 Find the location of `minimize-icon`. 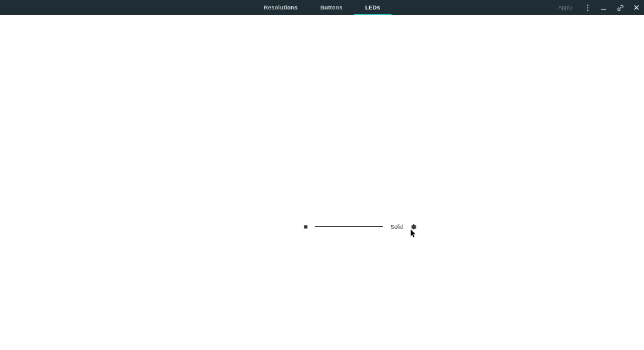

minimize-icon is located at coordinates (604, 8).